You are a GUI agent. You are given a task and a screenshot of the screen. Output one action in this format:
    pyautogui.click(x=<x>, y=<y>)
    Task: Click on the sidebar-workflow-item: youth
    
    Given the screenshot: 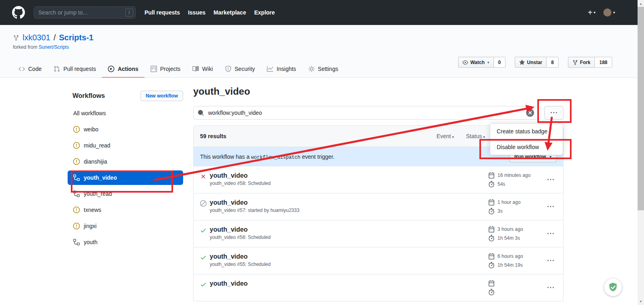 What is the action you would take?
    pyautogui.click(x=126, y=242)
    